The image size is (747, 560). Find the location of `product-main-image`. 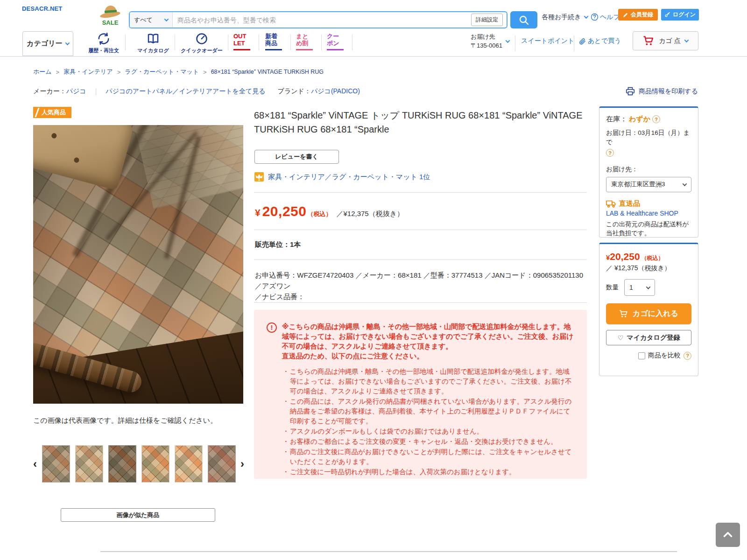

product-main-image is located at coordinates (138, 264).